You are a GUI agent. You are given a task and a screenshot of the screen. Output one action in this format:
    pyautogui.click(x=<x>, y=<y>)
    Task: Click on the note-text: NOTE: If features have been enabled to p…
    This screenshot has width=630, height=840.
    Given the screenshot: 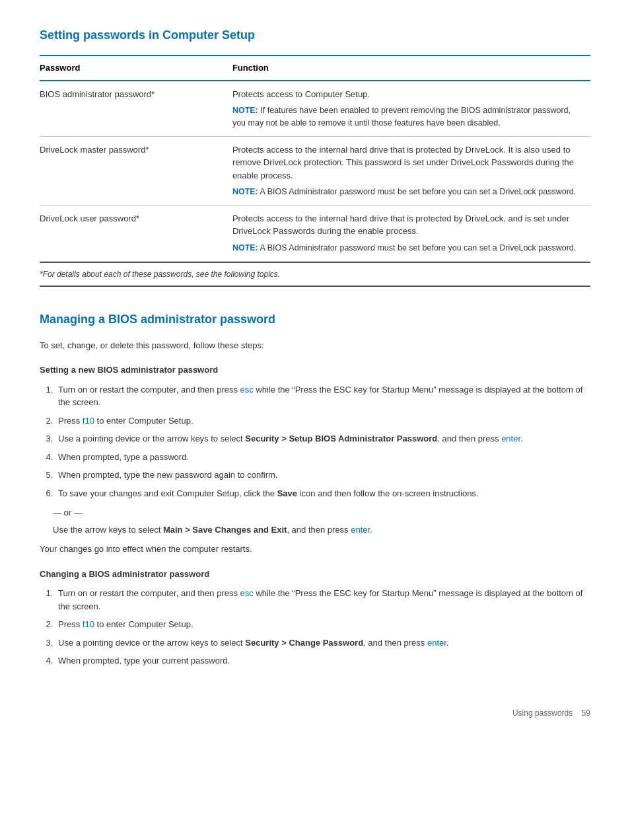 What is the action you would take?
    pyautogui.click(x=407, y=117)
    